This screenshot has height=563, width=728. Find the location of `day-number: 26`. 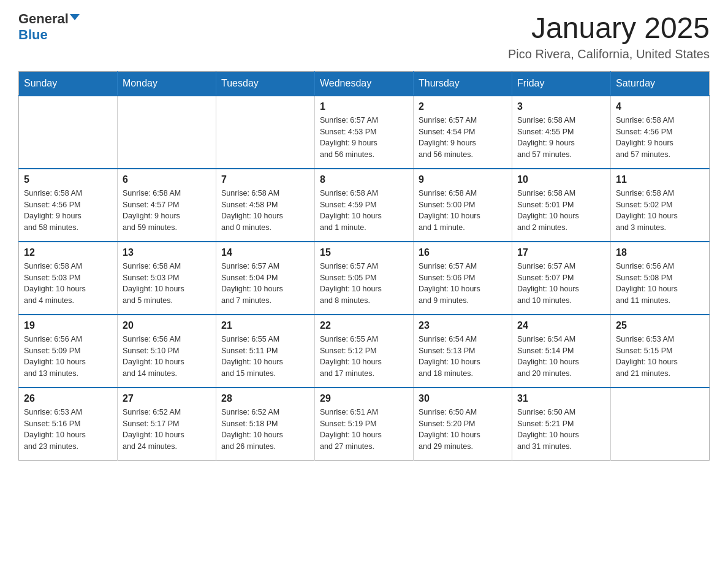

day-number: 26 is located at coordinates (68, 399).